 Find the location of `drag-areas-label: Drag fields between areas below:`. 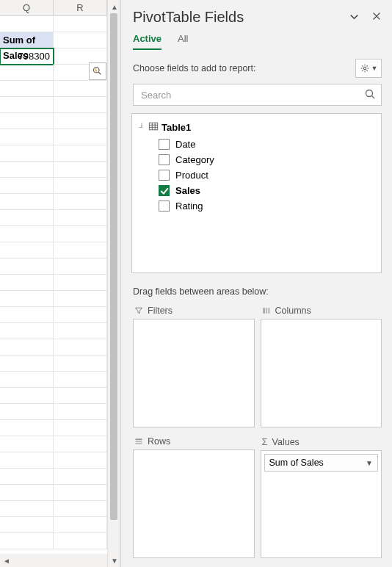

drag-areas-label: Drag fields between areas below: is located at coordinates (257, 288).